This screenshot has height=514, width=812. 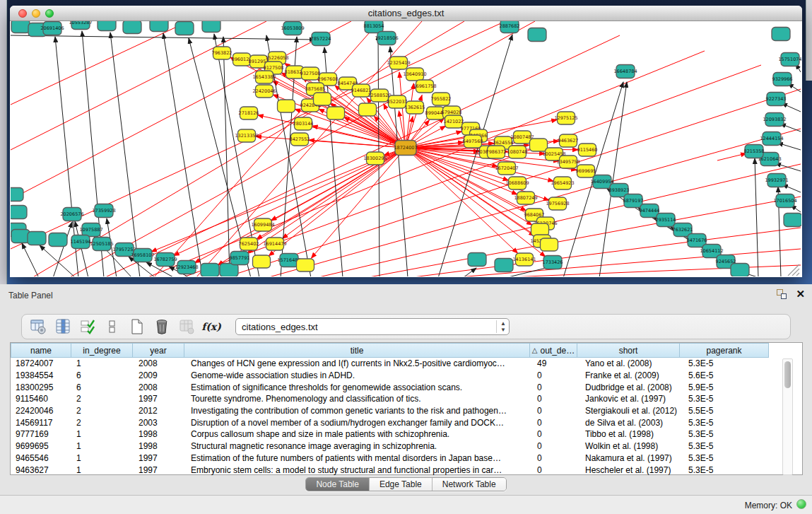 I want to click on column-header-name: name, so click(x=41, y=351).